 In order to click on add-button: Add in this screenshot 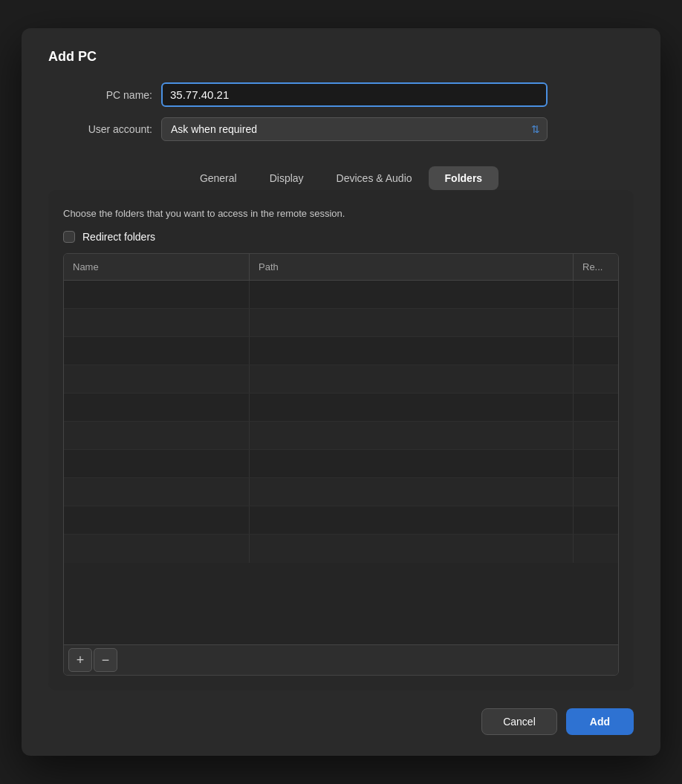, I will do `click(600, 722)`.